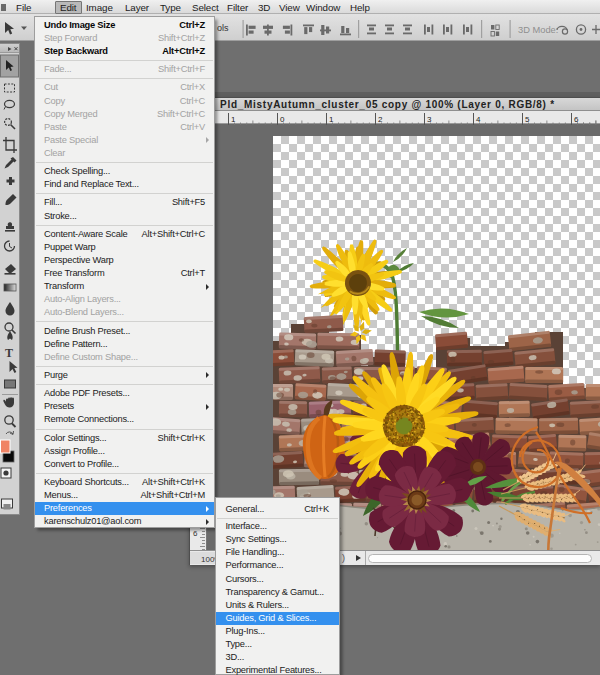 The width and height of the screenshot is (600, 675). I want to click on svg-text: 3, so click(430, 118).